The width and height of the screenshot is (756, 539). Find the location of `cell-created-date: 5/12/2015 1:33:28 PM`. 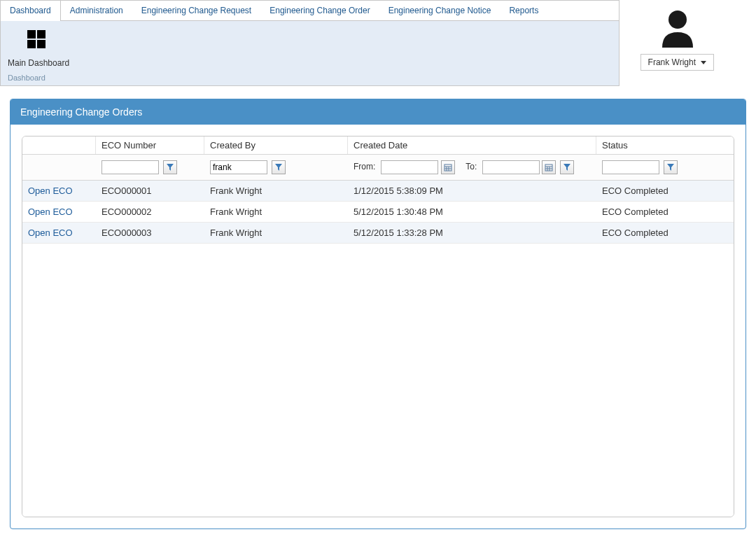

cell-created-date: 5/12/2015 1:33:28 PM is located at coordinates (472, 232).